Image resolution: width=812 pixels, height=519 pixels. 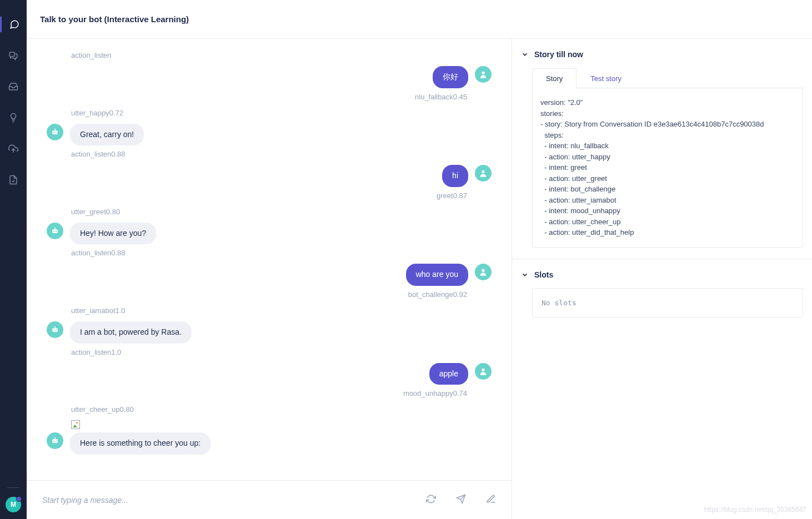 What do you see at coordinates (13, 487) in the screenshot?
I see `sidebar-divider` at bounding box center [13, 487].